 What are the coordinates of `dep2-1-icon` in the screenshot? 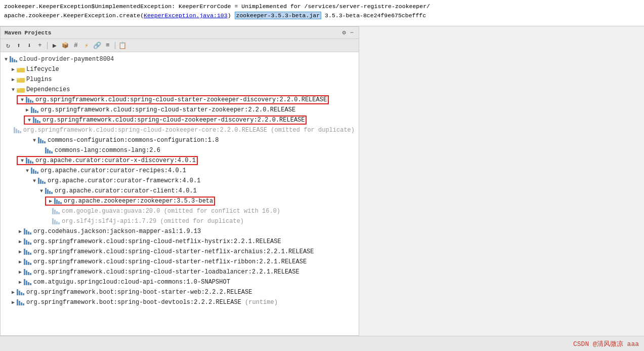 It's located at (35, 171).